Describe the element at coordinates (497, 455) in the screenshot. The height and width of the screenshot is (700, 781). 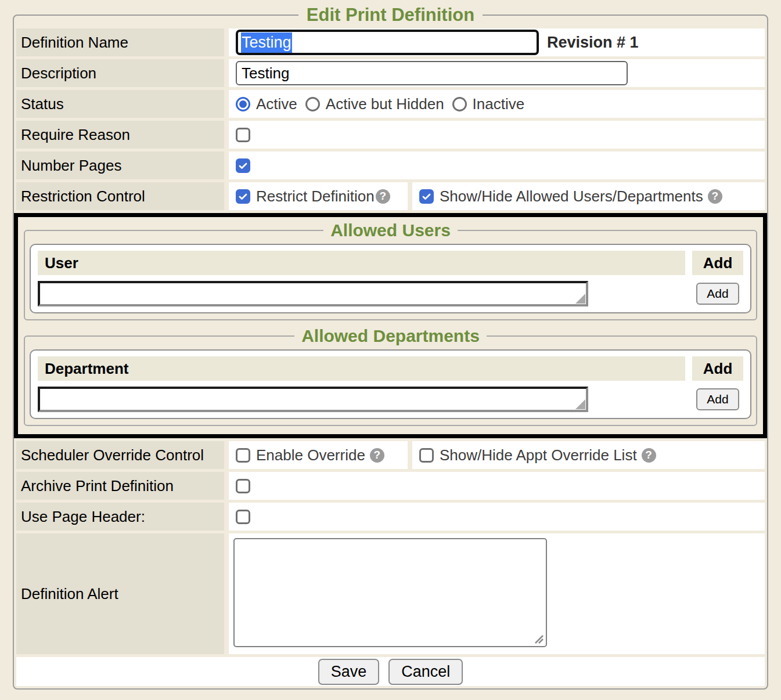
I see `scheduler-override-content: Enable Override ? Show/Hide Appt Overrid…` at that location.